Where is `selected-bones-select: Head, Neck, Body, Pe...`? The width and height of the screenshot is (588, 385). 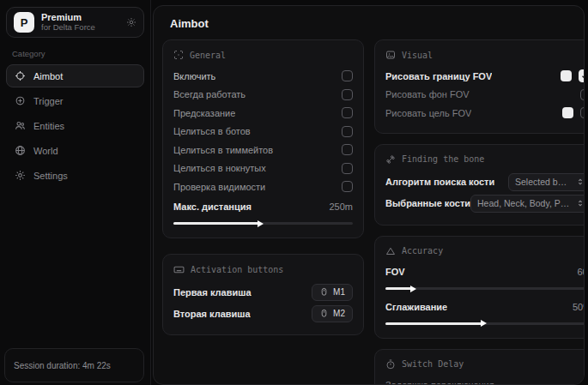 selected-bones-select: Head, Neck, Body, Pe... is located at coordinates (527, 204).